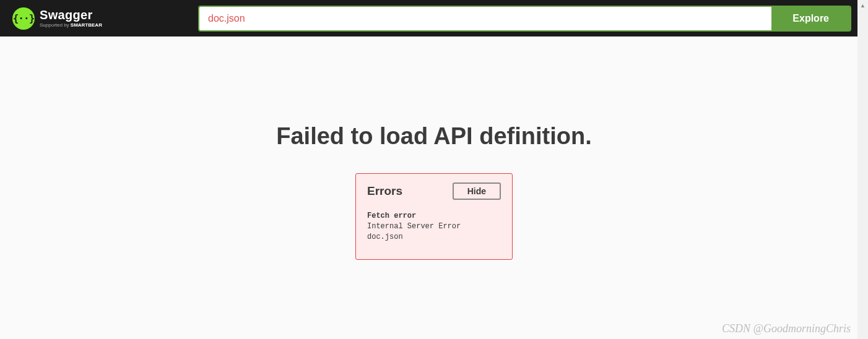 The image size is (868, 339). I want to click on error-name: Fetch error, so click(391, 216).